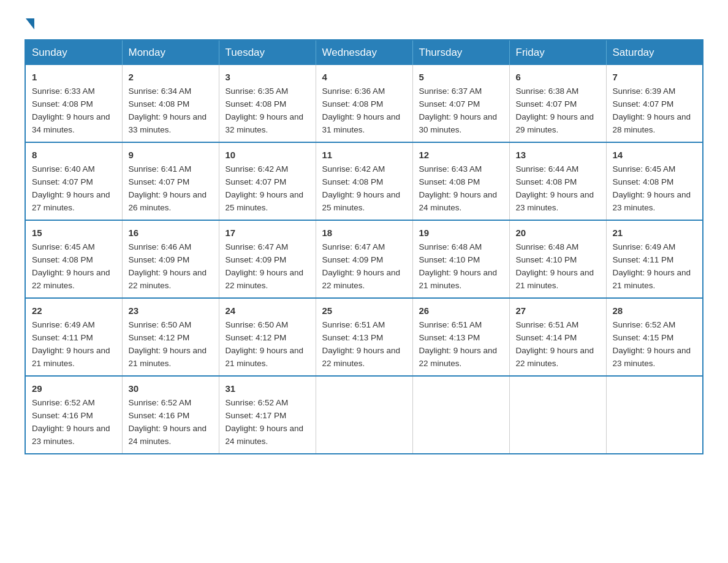  Describe the element at coordinates (654, 233) in the screenshot. I see `day-number: 21` at that location.